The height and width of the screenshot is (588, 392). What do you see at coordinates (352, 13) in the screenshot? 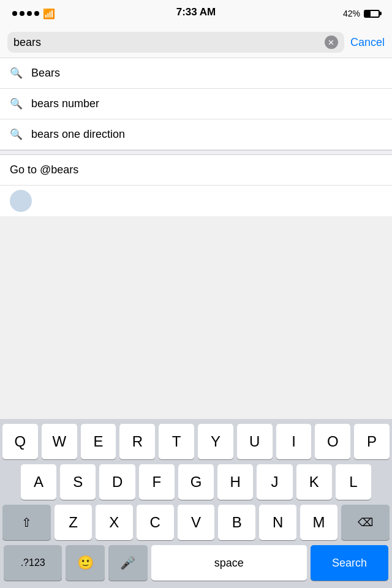
I see `battery-percent: 42%` at bounding box center [352, 13].